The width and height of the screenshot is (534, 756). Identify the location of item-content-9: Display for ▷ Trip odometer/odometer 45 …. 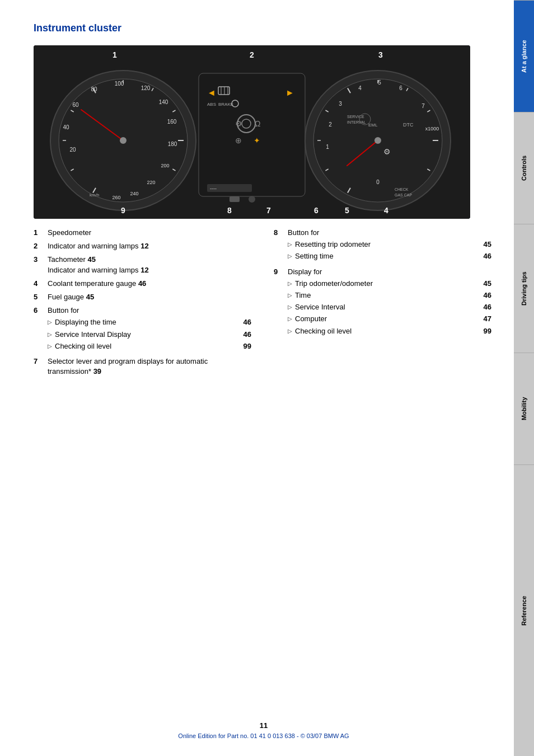
(390, 302).